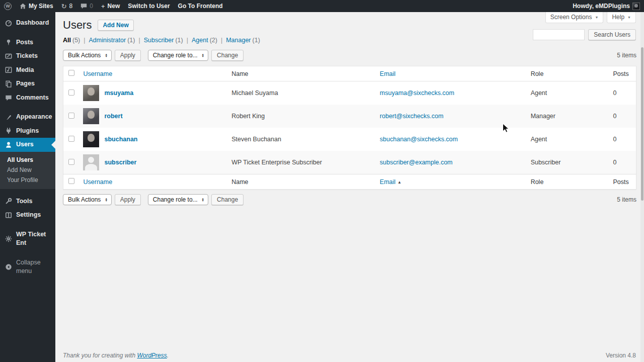  What do you see at coordinates (350, 139) in the screenshot?
I see `user-row-sbuchanan: sbuchanan Steven Buchanan sbuchanan@sixc…` at bounding box center [350, 139].